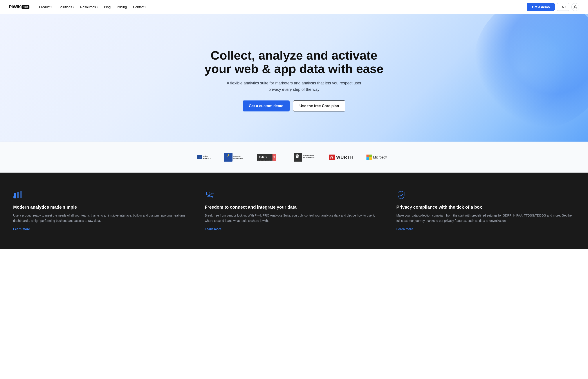 The width and height of the screenshot is (588, 379). What do you see at coordinates (575, 7) in the screenshot?
I see `user-account-button` at bounding box center [575, 7].